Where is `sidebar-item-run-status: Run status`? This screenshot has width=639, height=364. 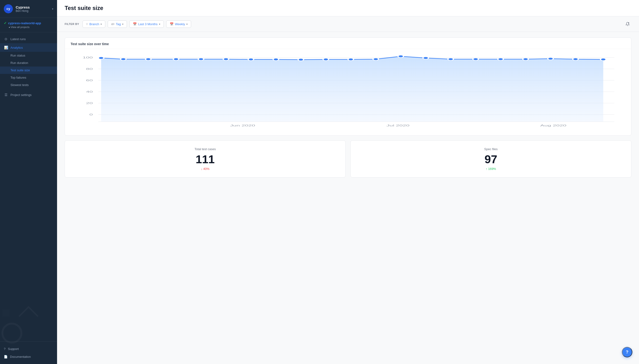
sidebar-item-run-status: Run status is located at coordinates (29, 56).